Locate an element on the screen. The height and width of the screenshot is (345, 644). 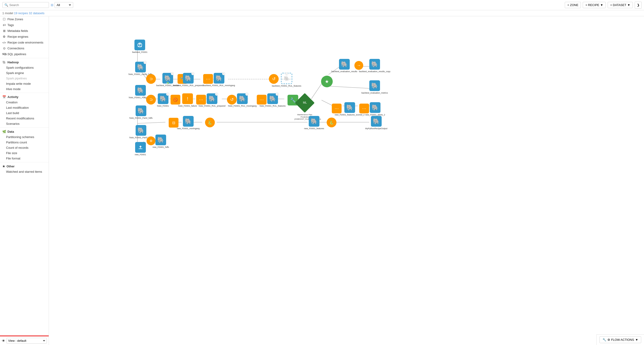
node-icon-part3: 🐘 is located at coordinates (141, 130).